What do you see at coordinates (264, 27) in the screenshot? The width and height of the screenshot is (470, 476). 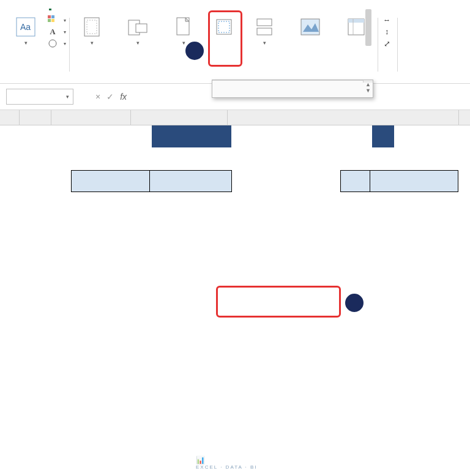 I see `breaks-icon` at bounding box center [264, 27].